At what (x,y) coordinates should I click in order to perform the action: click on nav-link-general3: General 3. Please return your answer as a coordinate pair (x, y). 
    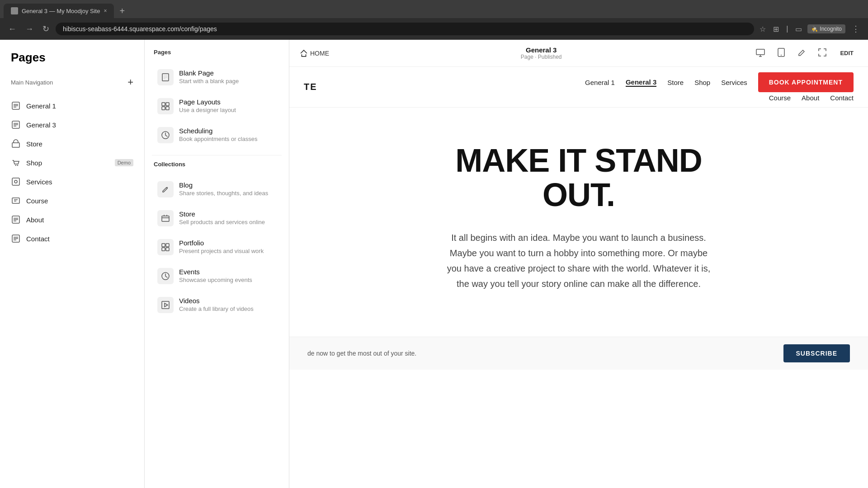
    Looking at the image, I should click on (641, 82).